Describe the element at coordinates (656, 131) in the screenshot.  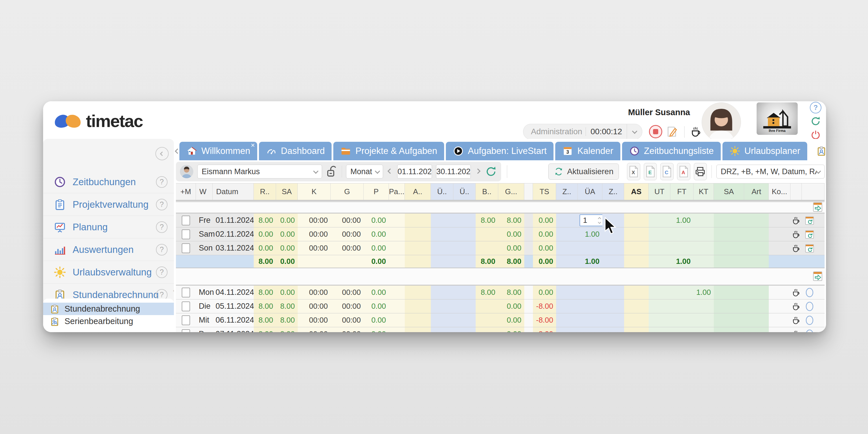
I see `stop-recording-icon` at that location.